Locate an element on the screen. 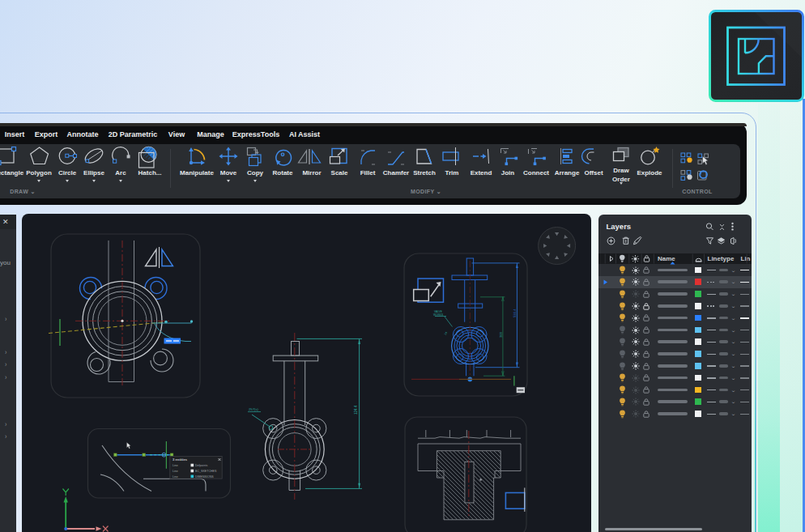 The width and height of the screenshot is (805, 532). svg-text: DIMENSIONS is located at coordinates (204, 477).